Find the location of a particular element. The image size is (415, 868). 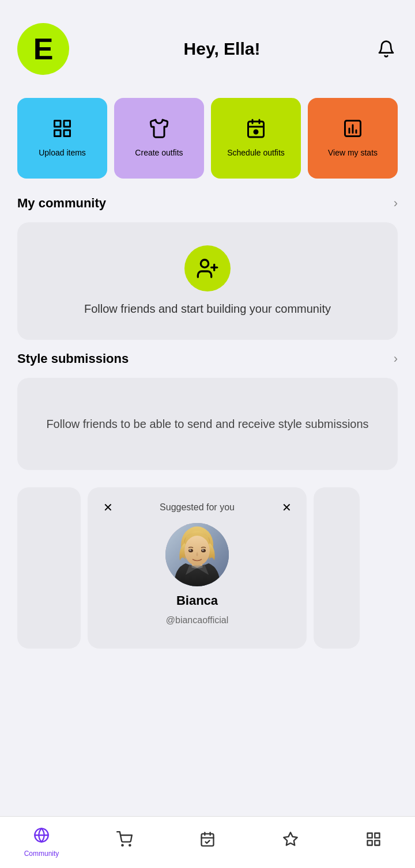

nav-item-wardrobe is located at coordinates (373, 842).